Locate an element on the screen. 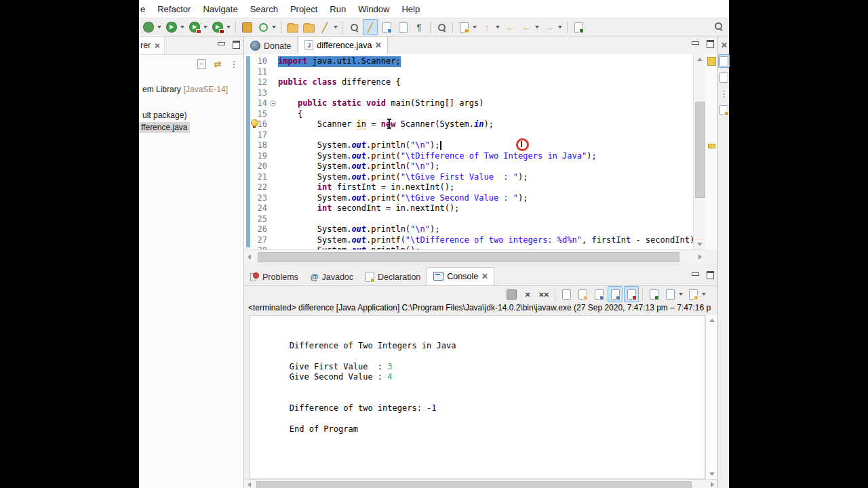 This screenshot has height=488, width=868. open-console-dropdown-icon is located at coordinates (704, 294).